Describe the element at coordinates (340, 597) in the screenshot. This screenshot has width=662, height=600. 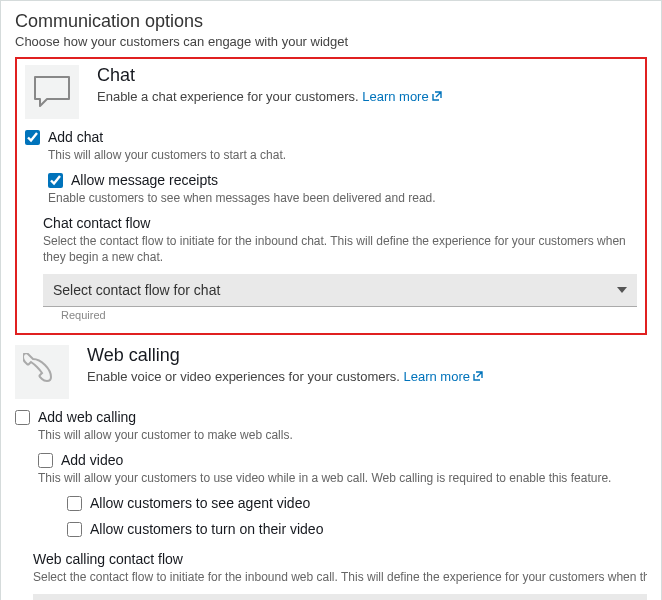
I see `web-flow-select: Select contact flow for web calling` at that location.